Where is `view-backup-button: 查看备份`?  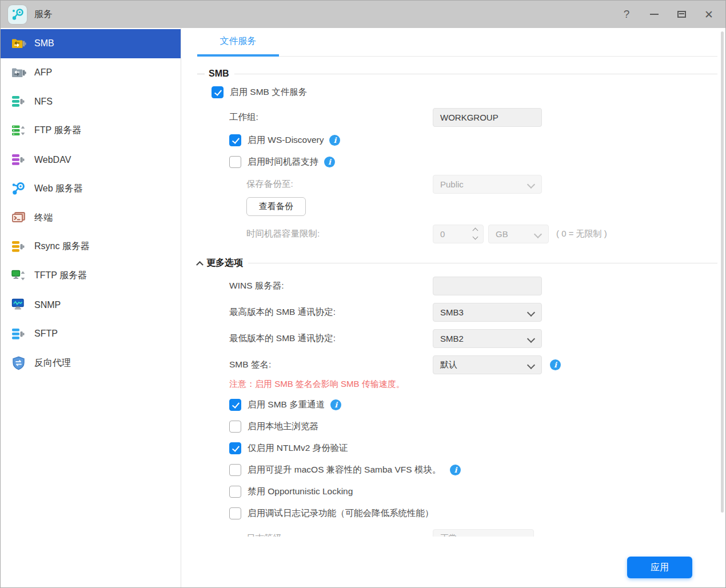 view-backup-button: 查看备份 is located at coordinates (276, 207).